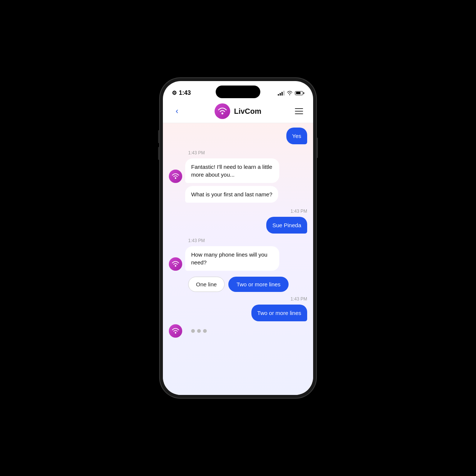 Image resolution: width=476 pixels, height=476 pixels. Describe the element at coordinates (291, 93) in the screenshot. I see `status-icons` at that location.